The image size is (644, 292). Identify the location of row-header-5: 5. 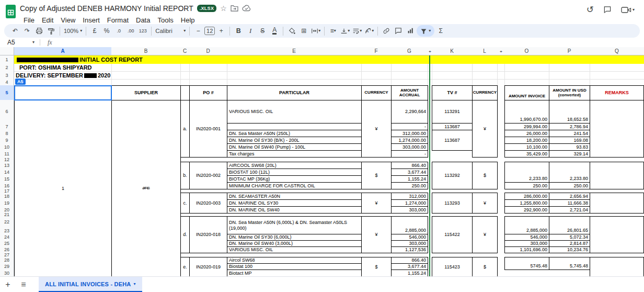
(7, 93).